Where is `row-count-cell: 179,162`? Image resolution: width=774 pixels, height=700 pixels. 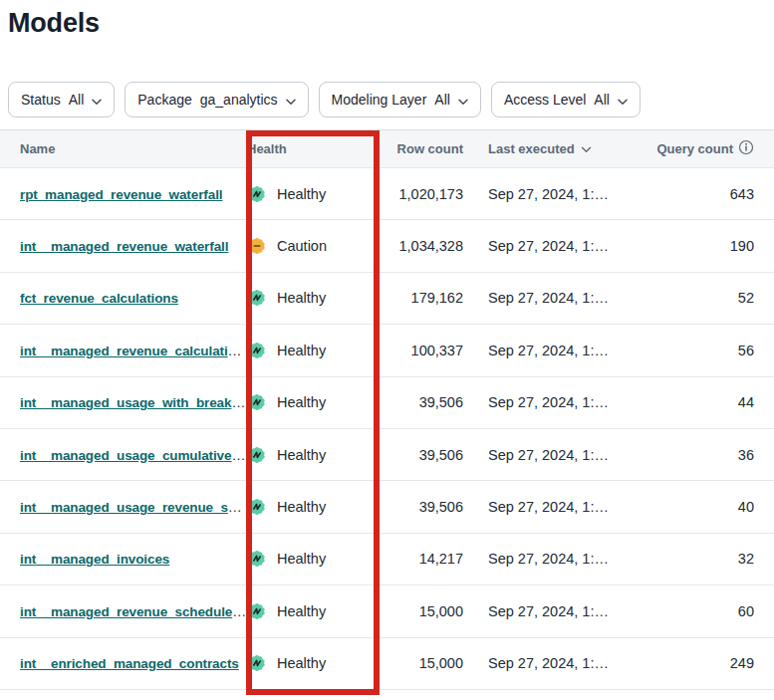
row-count-cell: 179,162 is located at coordinates (421, 298).